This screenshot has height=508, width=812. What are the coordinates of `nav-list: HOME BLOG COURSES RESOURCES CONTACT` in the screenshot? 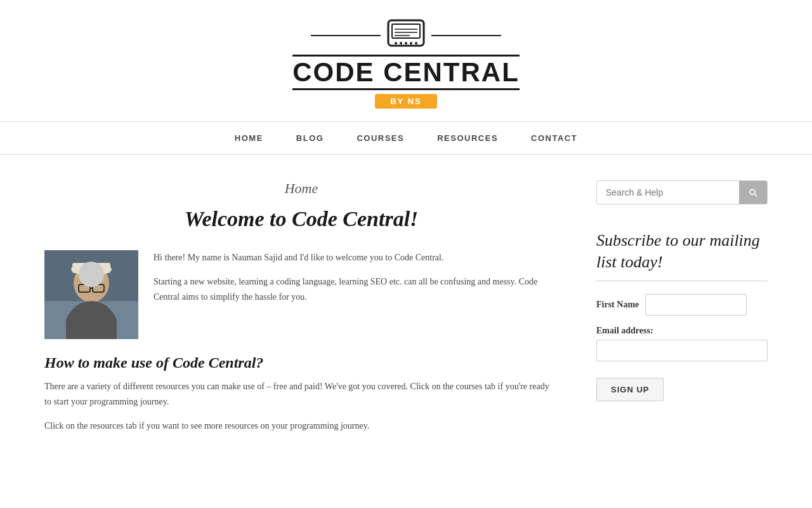 It's located at (406, 138).